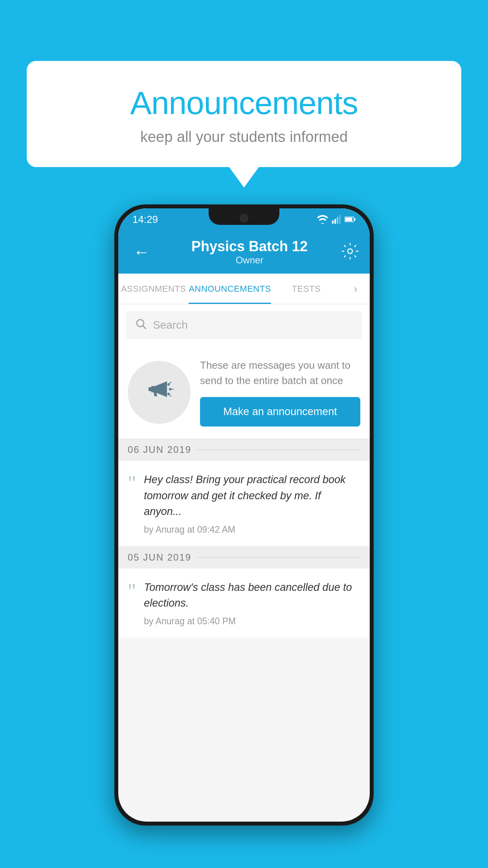 This screenshot has width=488, height=868. I want to click on settings-button, so click(350, 252).